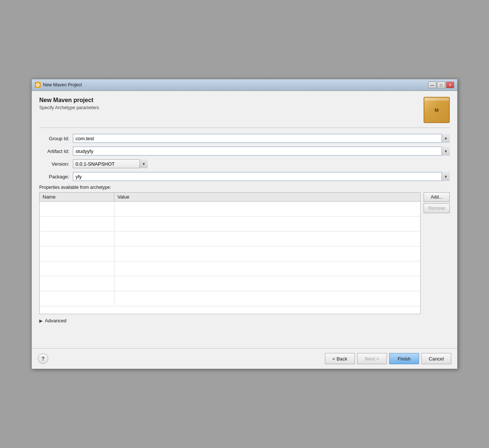 The image size is (489, 448). I want to click on footer-buttons: < Back Next > Finish Cancel, so click(388, 359).